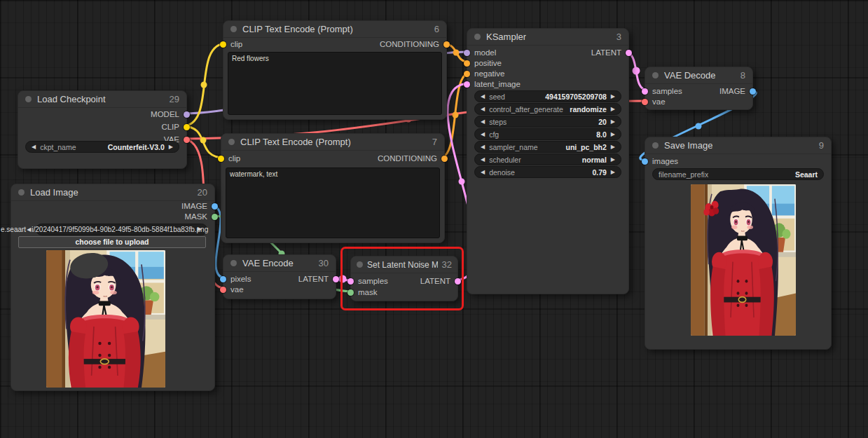 The height and width of the screenshot is (438, 868). I want to click on ckpt-name-widget: ◀ ckpt_name Counterfeit-V3.0 ▶, so click(102, 147).